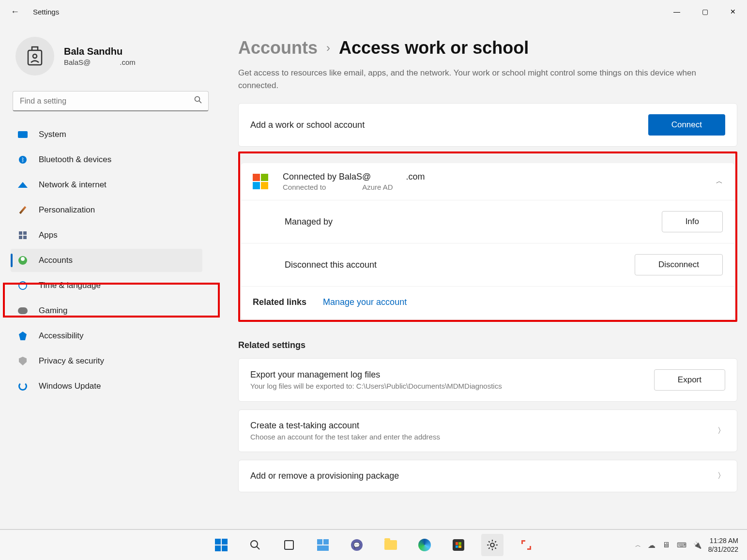 This screenshot has height=560, width=747. Describe the element at coordinates (452, 375) in the screenshot. I see `export-title: Export your management log files` at that location.